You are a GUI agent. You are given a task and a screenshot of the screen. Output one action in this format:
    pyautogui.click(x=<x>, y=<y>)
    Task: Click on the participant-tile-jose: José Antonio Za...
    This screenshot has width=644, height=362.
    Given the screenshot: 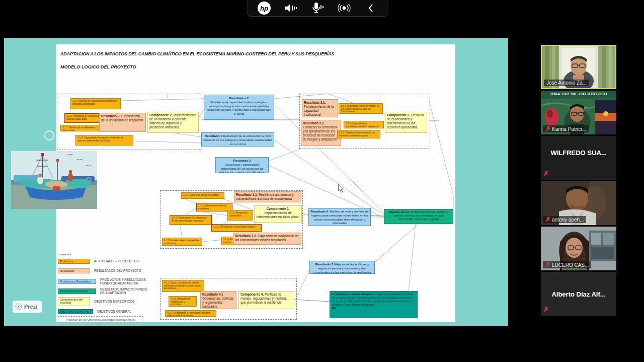 What is the action you would take?
    pyautogui.click(x=579, y=67)
    